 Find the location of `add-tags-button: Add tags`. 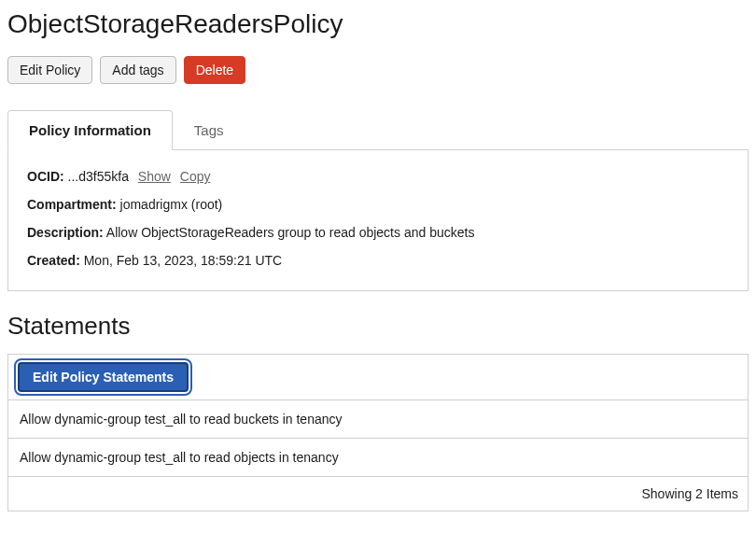

add-tags-button: Add tags is located at coordinates (138, 70).